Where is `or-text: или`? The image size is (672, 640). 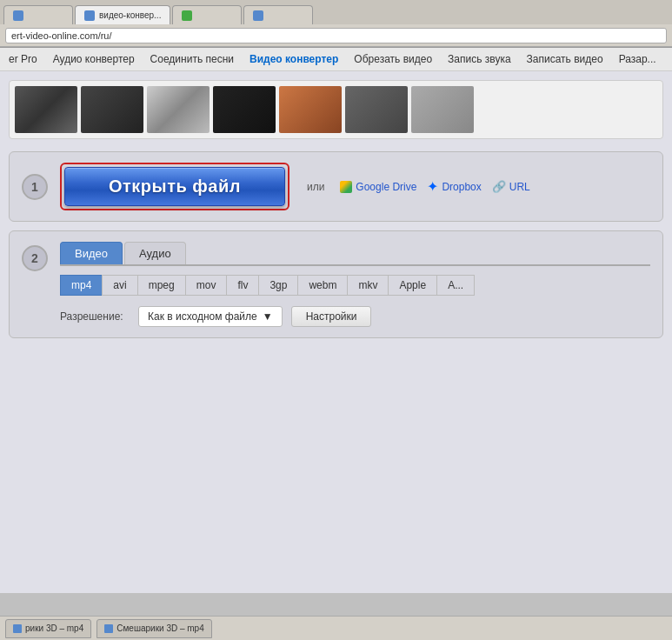 or-text: или is located at coordinates (316, 187).